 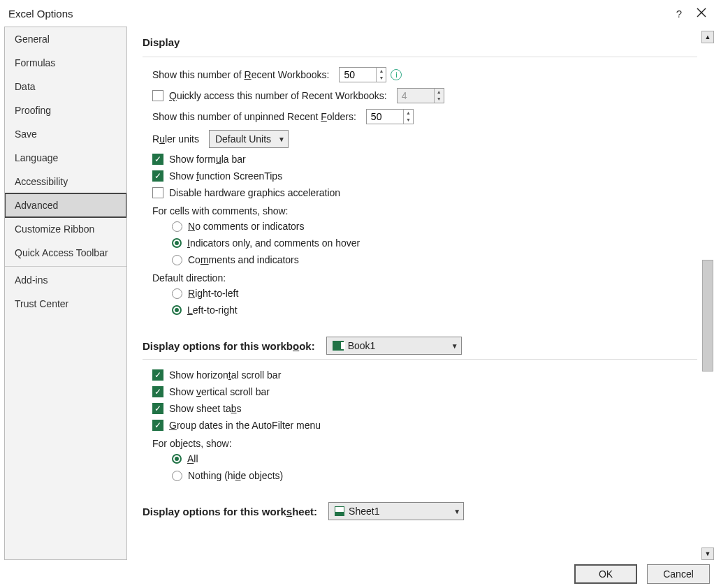 I want to click on sidebar-item-save: Save, so click(x=66, y=134).